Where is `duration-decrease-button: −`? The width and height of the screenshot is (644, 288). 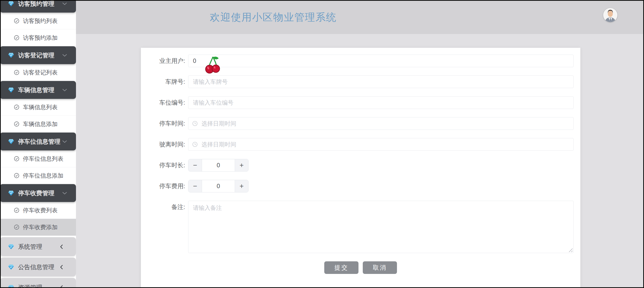
duration-decrease-button: − is located at coordinates (195, 165).